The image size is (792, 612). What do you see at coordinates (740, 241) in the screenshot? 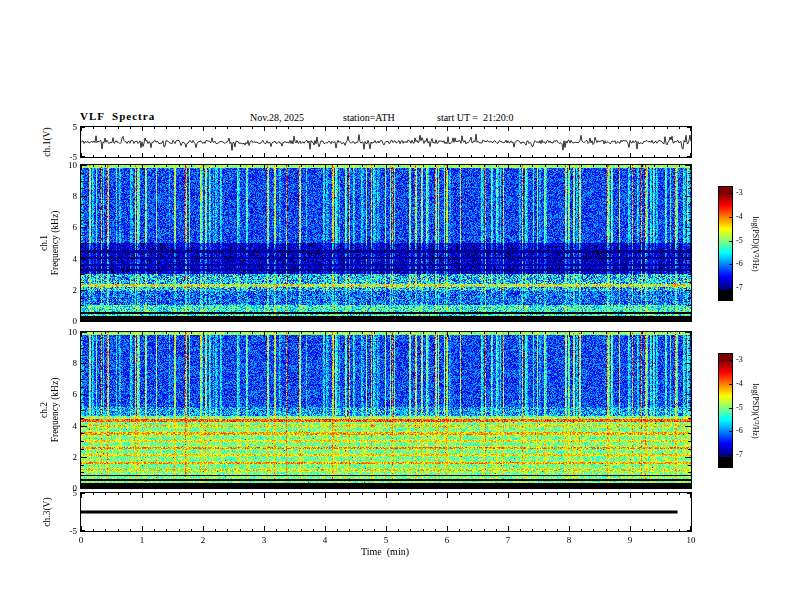
I see `colorbar-tick-label: -5` at bounding box center [740, 241].